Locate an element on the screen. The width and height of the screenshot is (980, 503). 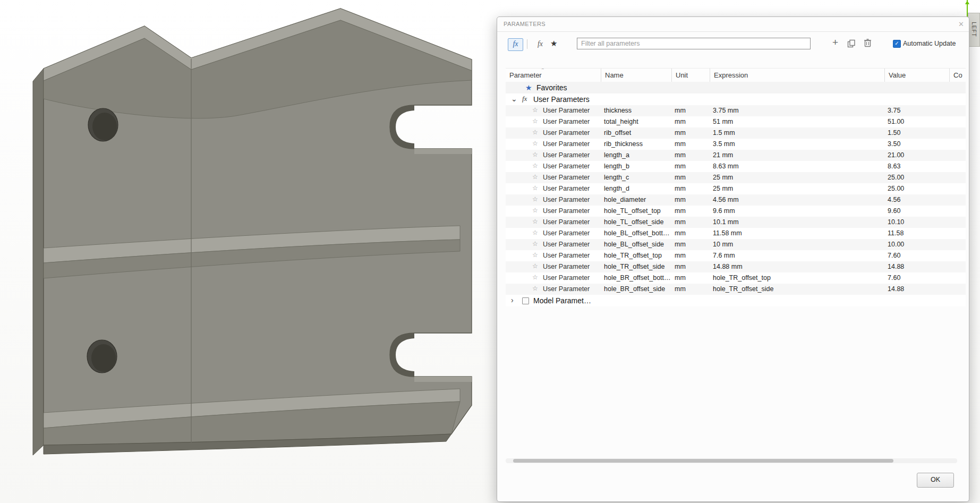
parameter-name: hole_BR_offset_side is located at coordinates (634, 289).